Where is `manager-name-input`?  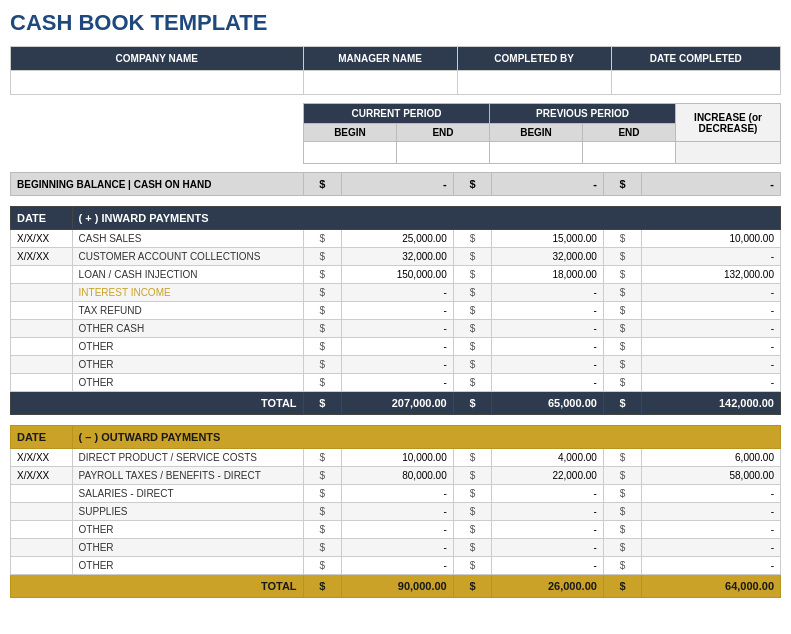 manager-name-input is located at coordinates (380, 83).